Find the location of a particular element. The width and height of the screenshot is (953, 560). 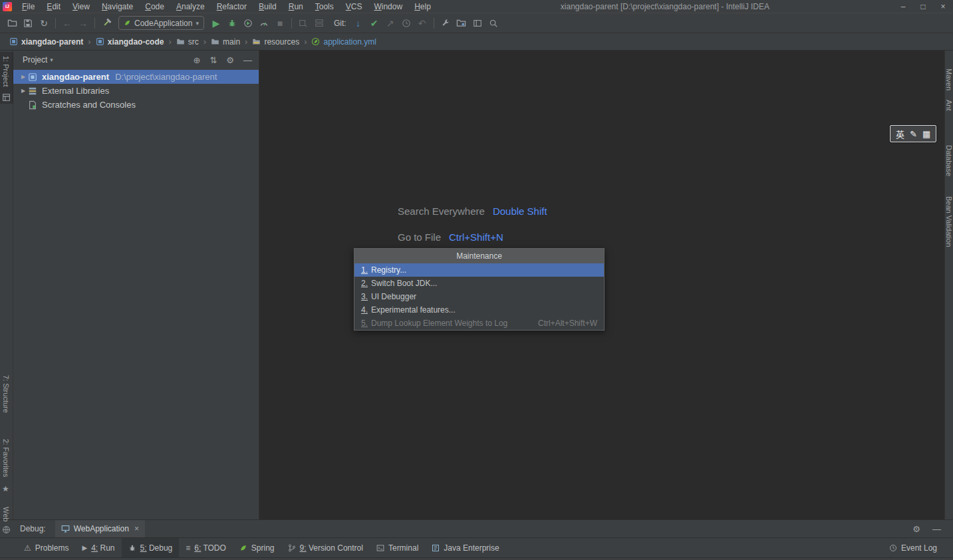

layout-button is located at coordinates (477, 23).